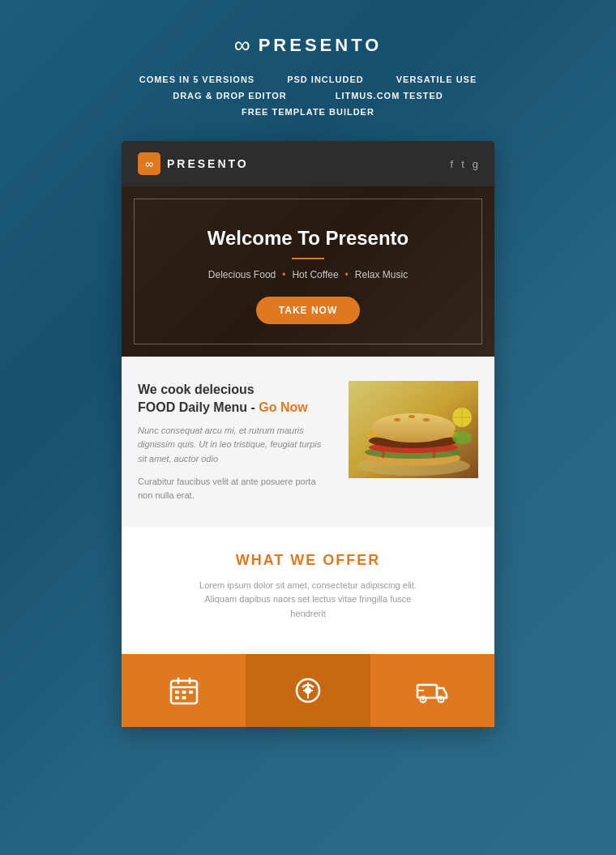 This screenshot has width=616, height=855. Describe the element at coordinates (193, 164) in the screenshot. I see `email-logo-row: ∞ PRESENTO` at that location.